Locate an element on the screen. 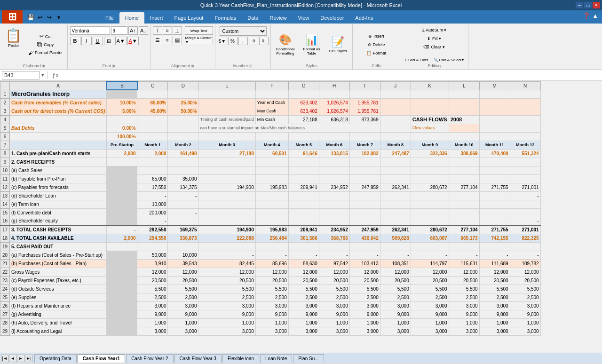 Image resolution: width=602 pixels, height=364 pixels. cell-C17: 292,550 is located at coordinates (152, 229).